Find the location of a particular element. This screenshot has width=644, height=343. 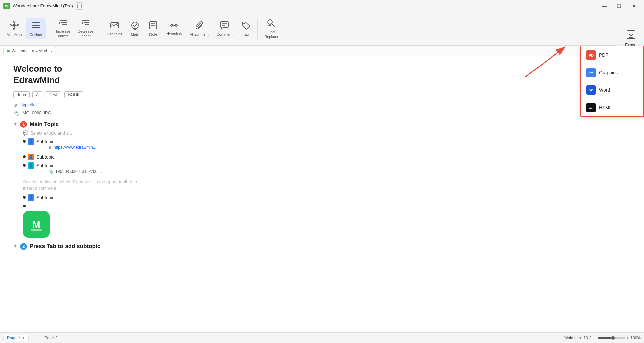

minimize-button: — is located at coordinates (604, 6).